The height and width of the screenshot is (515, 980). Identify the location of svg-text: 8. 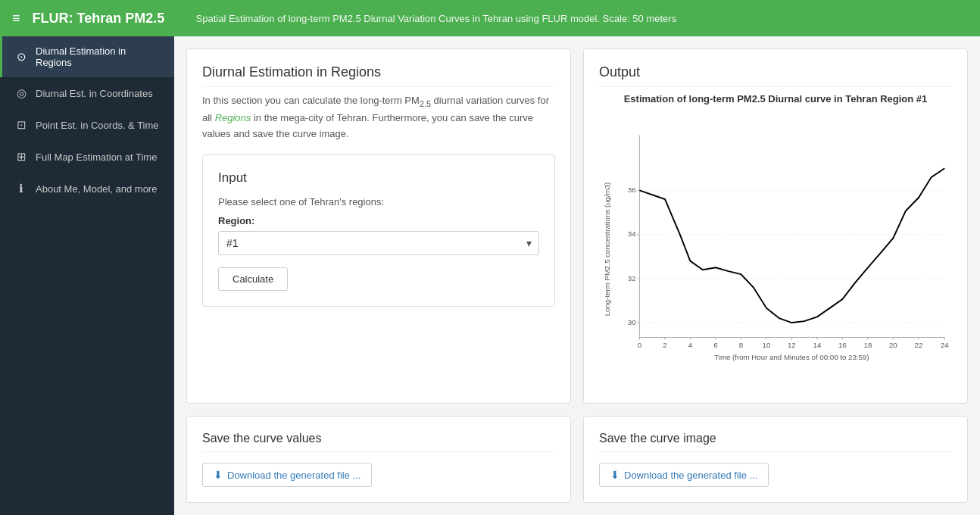
(741, 345).